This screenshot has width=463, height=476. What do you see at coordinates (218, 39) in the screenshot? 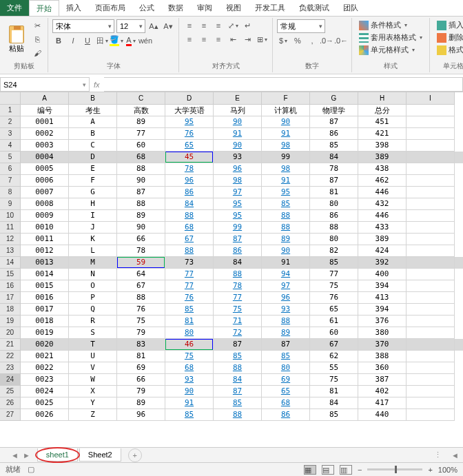
I see `align-right-button: ≡` at bounding box center [218, 39].